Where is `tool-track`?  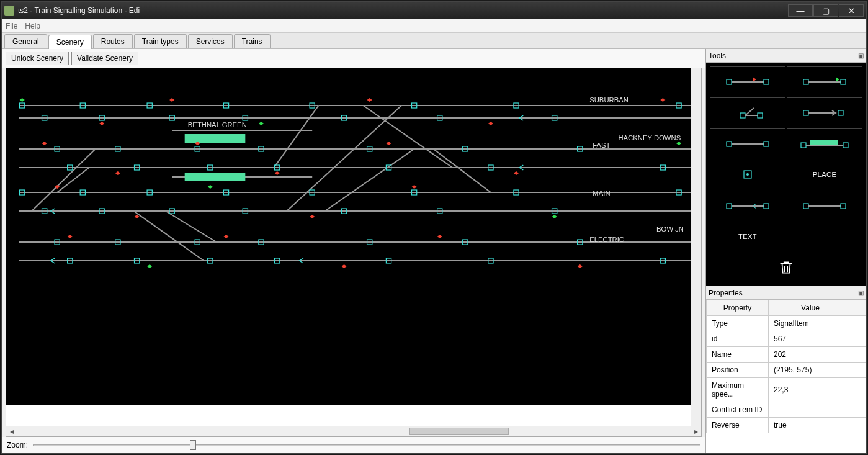 tool-track is located at coordinates (748, 143).